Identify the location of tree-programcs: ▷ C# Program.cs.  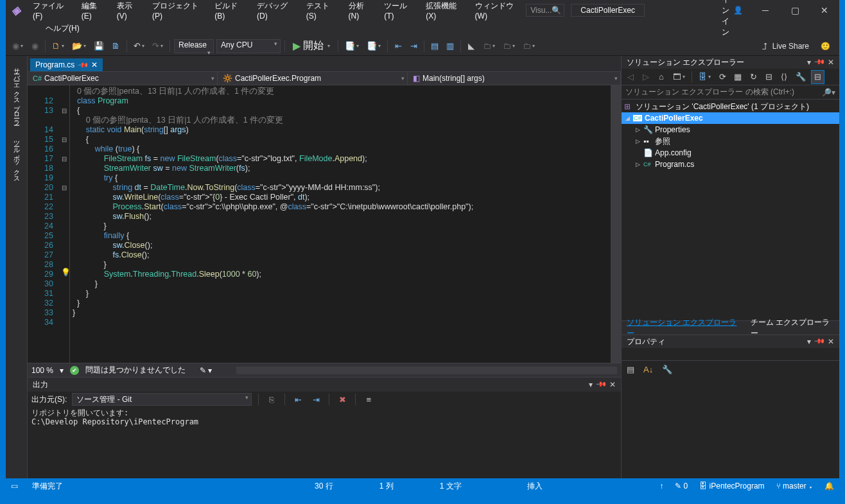
(731, 164).